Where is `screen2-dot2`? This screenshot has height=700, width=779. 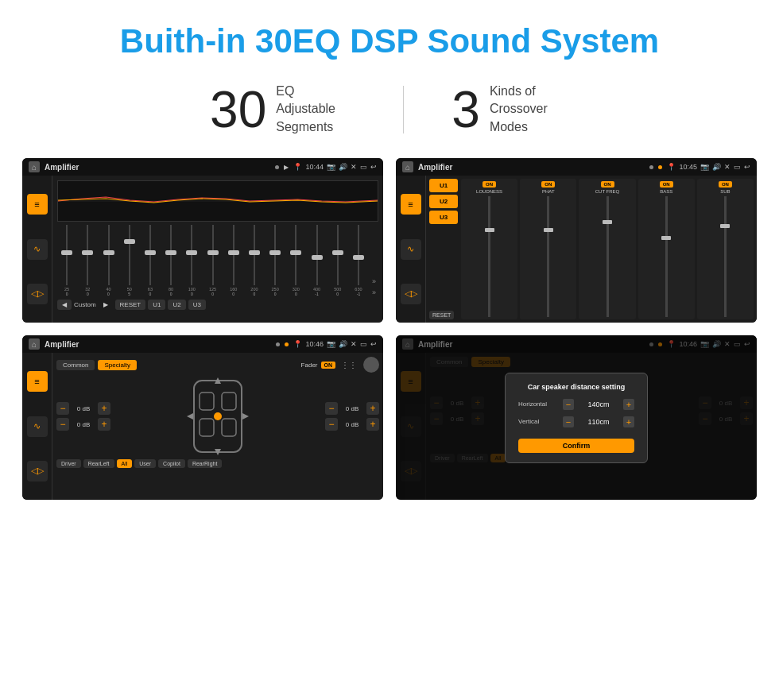 screen2-dot2 is located at coordinates (660, 167).